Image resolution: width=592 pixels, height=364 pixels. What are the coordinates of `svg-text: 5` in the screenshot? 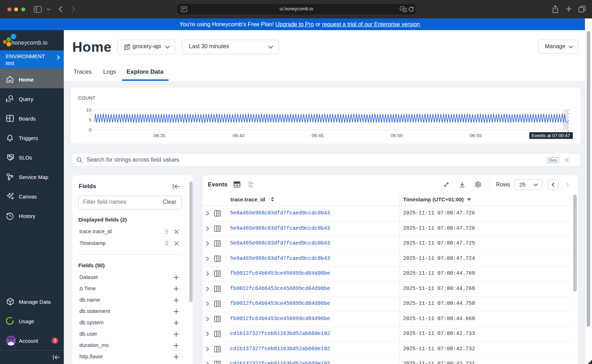 It's located at (90, 120).